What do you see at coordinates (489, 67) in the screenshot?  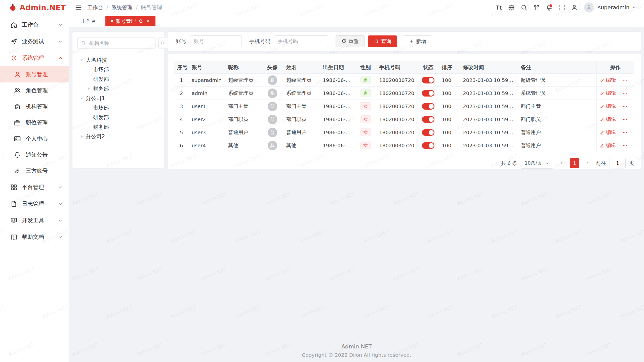 I see `col-time: 修改时间` at bounding box center [489, 67].